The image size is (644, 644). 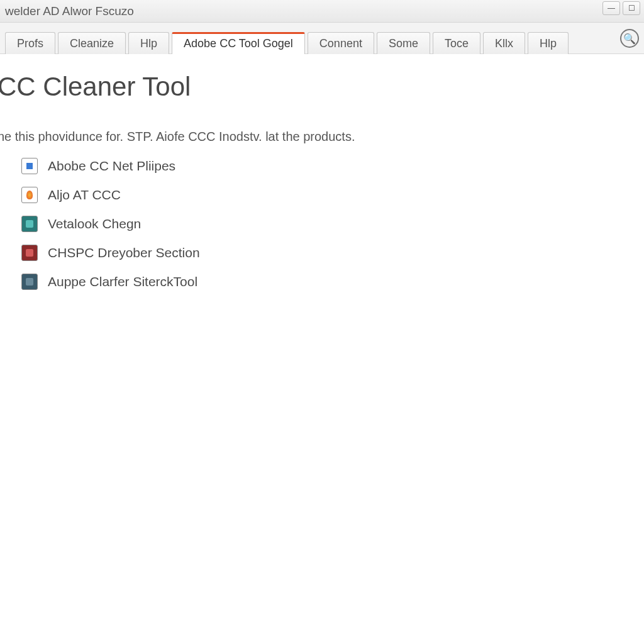 What do you see at coordinates (316, 87) in the screenshot?
I see `page-title: CC Cleaner Tool` at bounding box center [316, 87].